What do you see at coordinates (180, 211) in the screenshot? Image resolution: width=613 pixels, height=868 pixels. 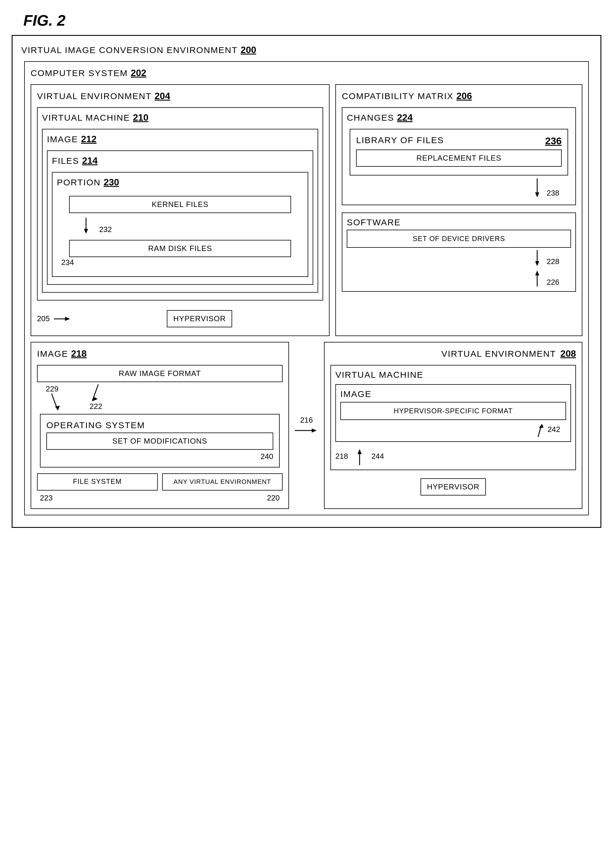 I see `image-212-box: IMAGE 212 FILES 214` at bounding box center [180, 211].